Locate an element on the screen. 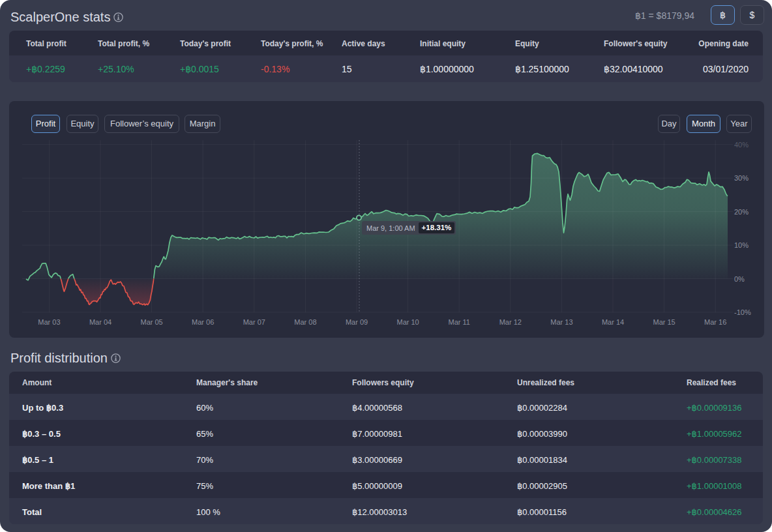 This screenshot has width=772, height=532. svg-text: Mar 09 is located at coordinates (357, 322).